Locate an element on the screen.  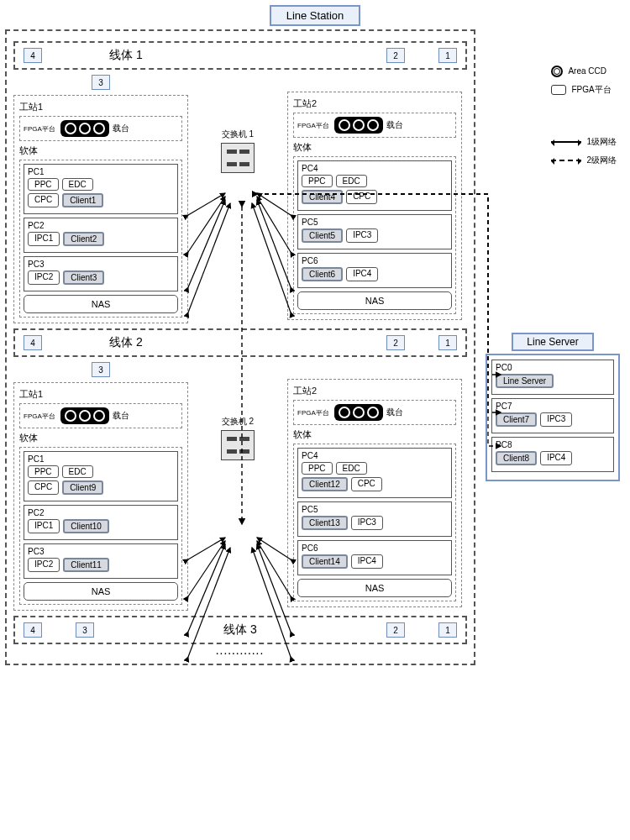
dashed-arrow-icon is located at coordinates (566, 160).